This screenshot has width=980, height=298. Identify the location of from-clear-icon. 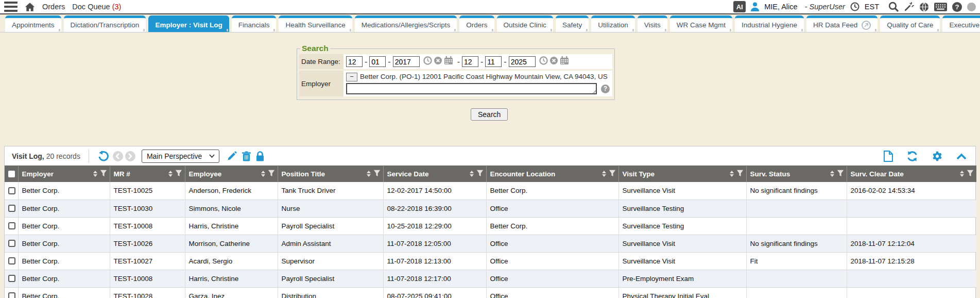
(438, 62).